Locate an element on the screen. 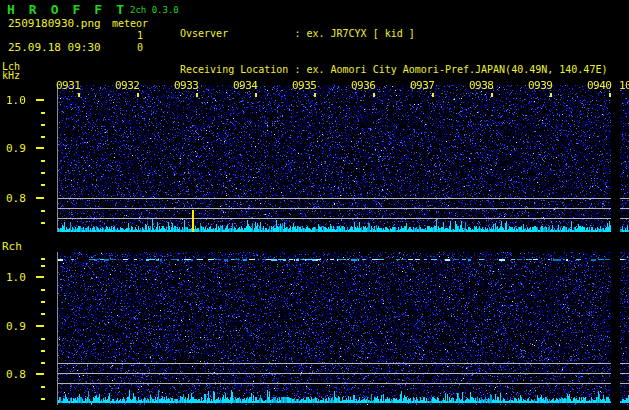 The image size is (629, 410). time-label: 0937 is located at coordinates (422, 86).